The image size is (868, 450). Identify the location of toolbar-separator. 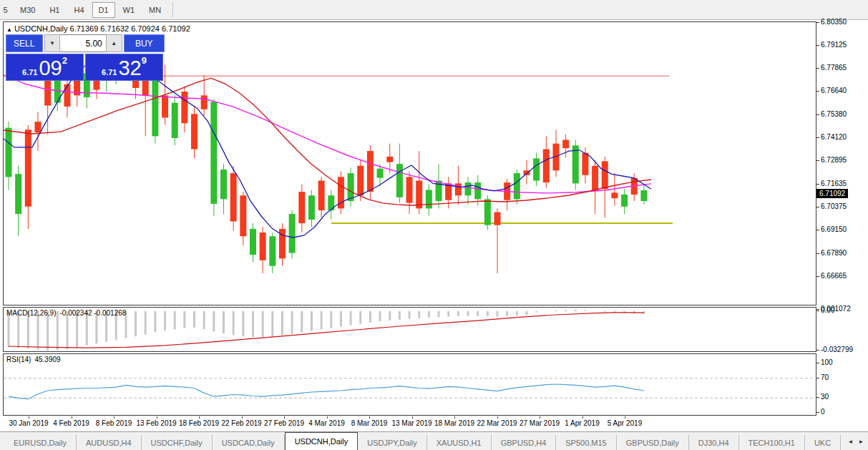
(173, 10).